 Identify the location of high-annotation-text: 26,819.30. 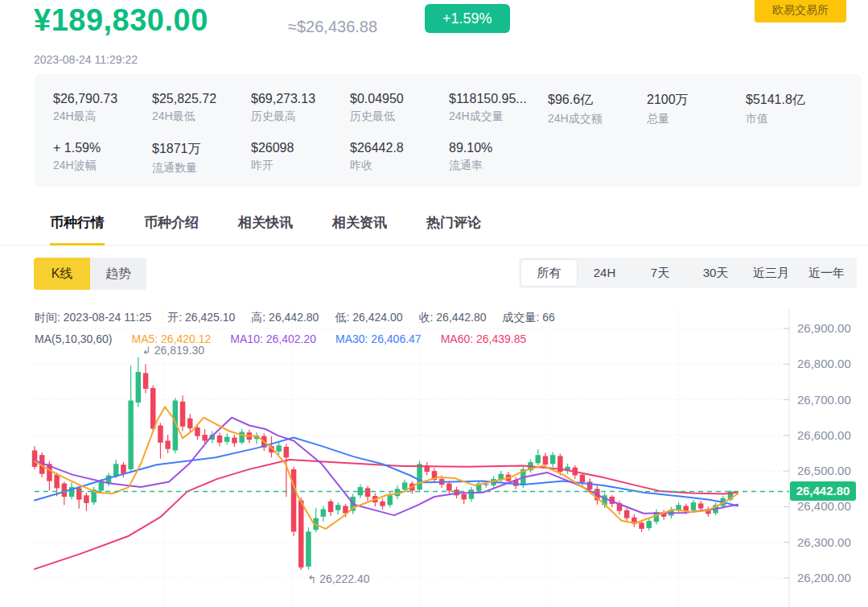
(179, 350).